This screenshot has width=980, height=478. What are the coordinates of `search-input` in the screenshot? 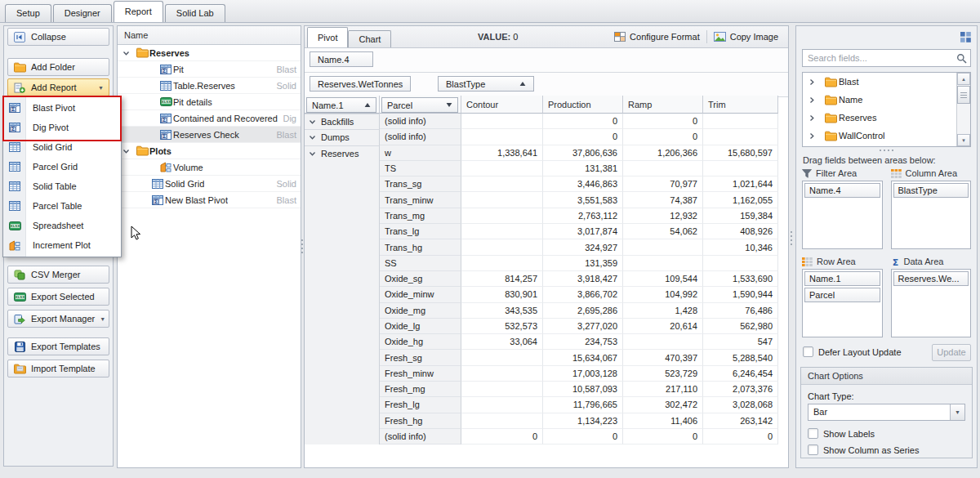 It's located at (877, 58).